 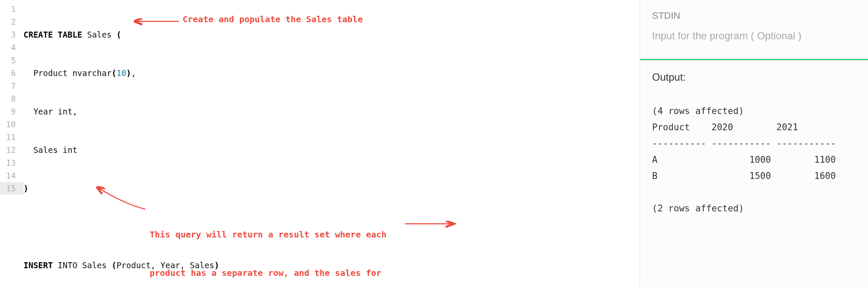 What do you see at coordinates (332, 265) in the screenshot?
I see `code-line-7: INSERT INTO Sales (Product, Year, Sales)` at bounding box center [332, 265].